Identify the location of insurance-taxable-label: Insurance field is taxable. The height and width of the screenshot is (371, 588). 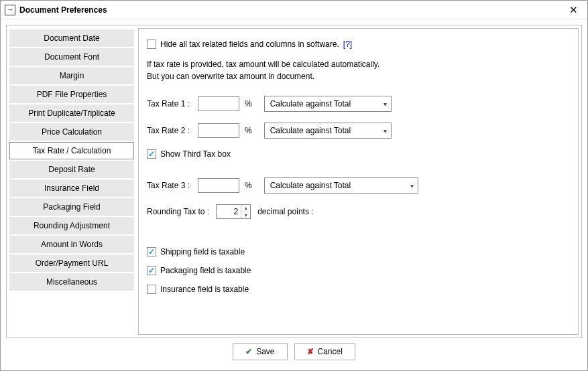
(204, 289).